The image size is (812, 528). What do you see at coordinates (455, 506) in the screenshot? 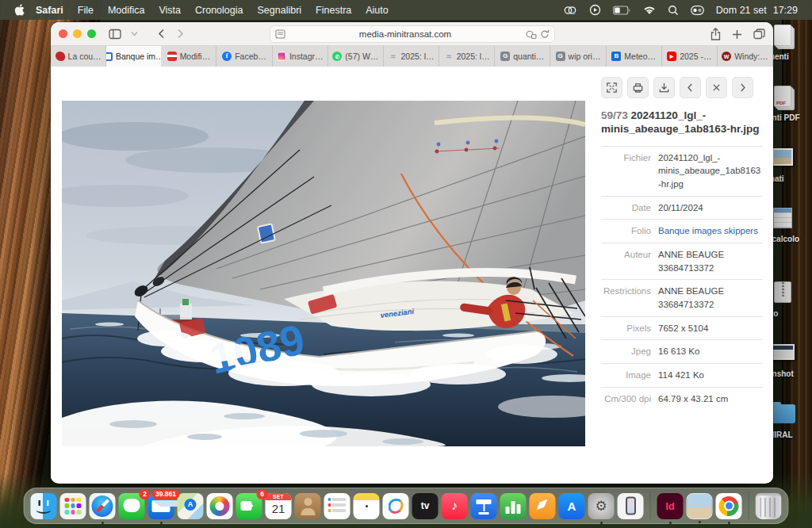
I see `dock-music: ♪` at bounding box center [455, 506].